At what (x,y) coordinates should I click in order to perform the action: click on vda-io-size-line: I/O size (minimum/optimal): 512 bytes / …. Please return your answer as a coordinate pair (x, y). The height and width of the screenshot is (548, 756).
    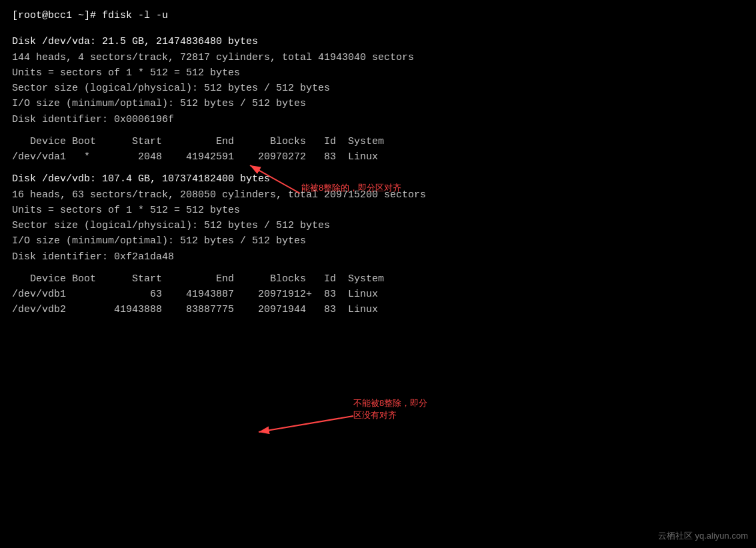
    Looking at the image, I should click on (378, 104).